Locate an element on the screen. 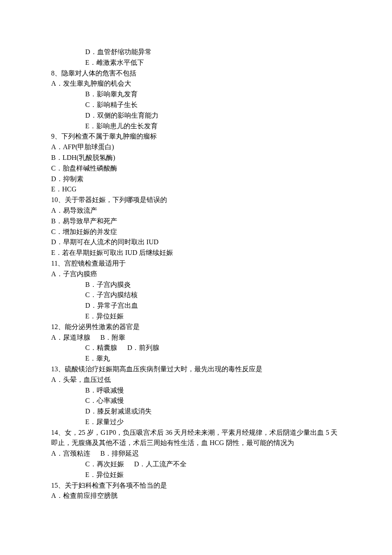 Image resolution: width=392 pixels, height=555 pixels. text-line: C．心率减慢 is located at coordinates (196, 401).